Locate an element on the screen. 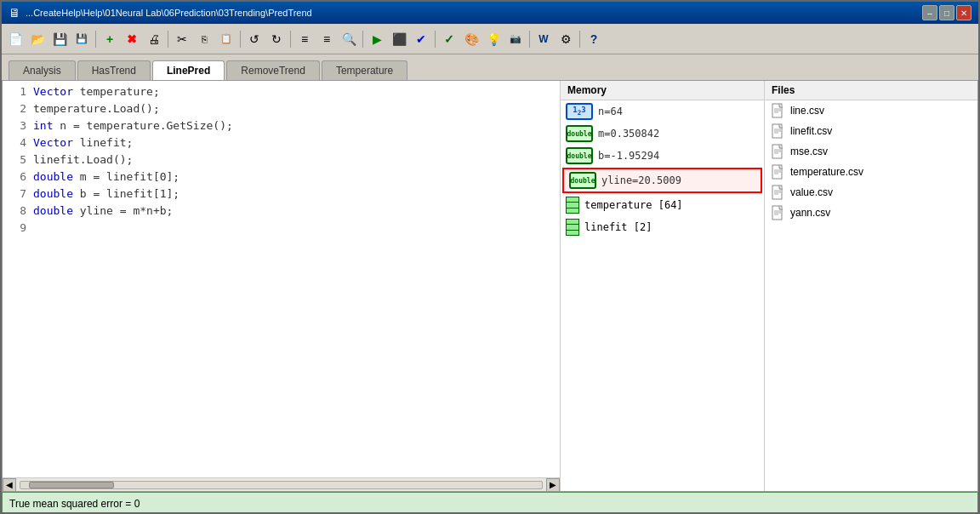 The width and height of the screenshot is (980, 514). code-text-2: temperature.Load(); is located at coordinates (97, 109).